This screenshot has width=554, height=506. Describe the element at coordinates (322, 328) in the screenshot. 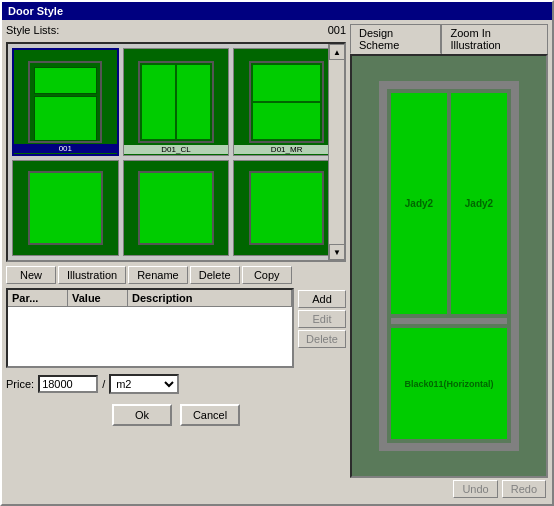

I see `params-action-buttons: Add Edit Delete` at that location.